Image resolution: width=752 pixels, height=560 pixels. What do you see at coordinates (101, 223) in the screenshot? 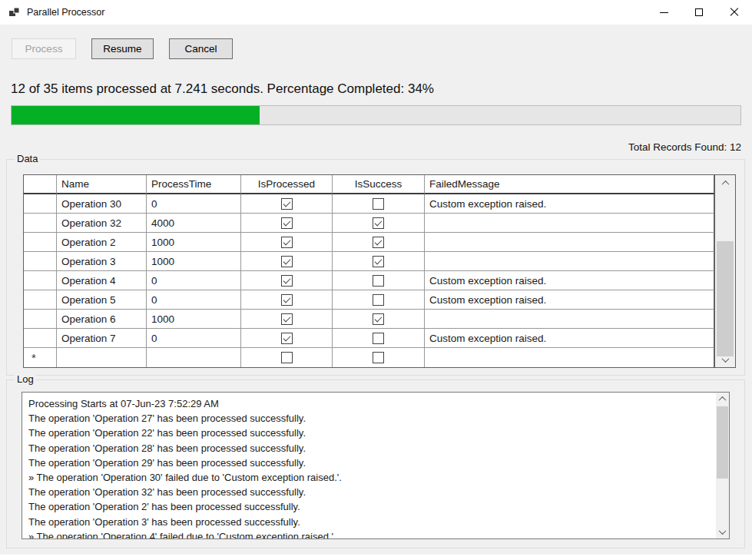
I see `cell-name: Operation 32` at bounding box center [101, 223].